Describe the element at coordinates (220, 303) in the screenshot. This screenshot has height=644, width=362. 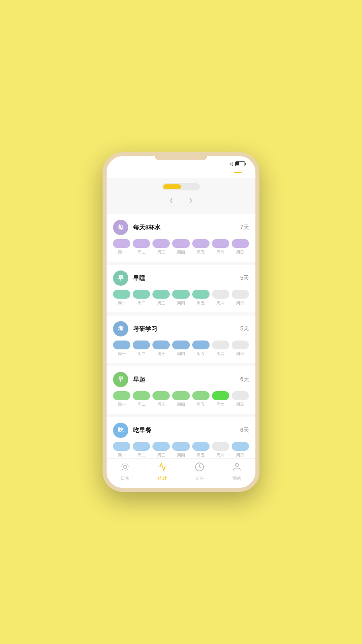
I see `day-label-sleep-5: 周六` at that location.